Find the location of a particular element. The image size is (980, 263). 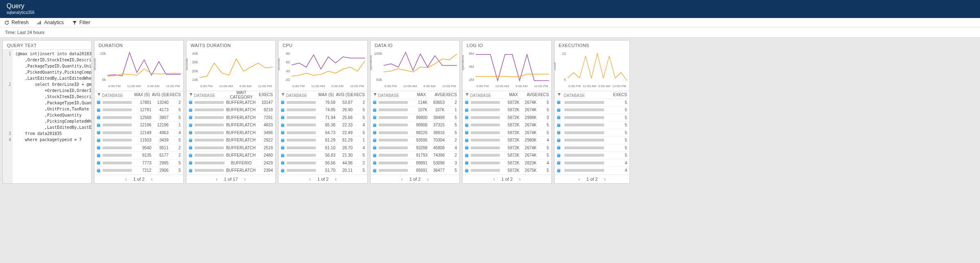

table-row: 51.7020.115 is located at coordinates (323, 171).